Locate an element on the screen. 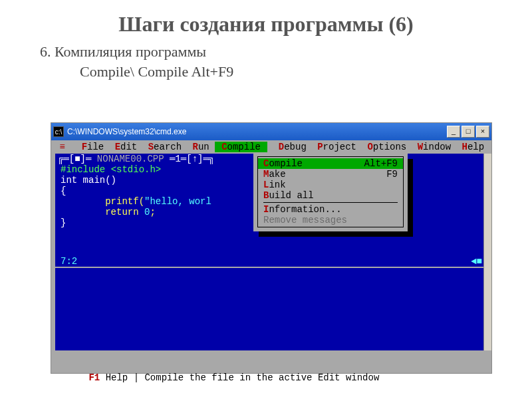  dd-make: Make F9 is located at coordinates (331, 174).